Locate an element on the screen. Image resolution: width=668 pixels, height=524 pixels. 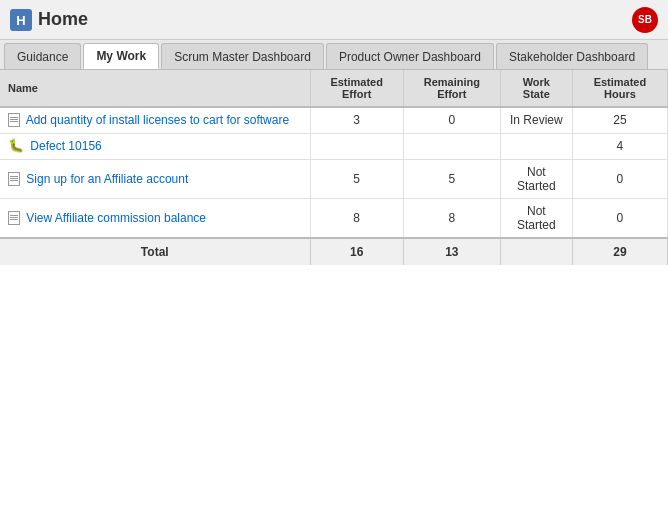
tab-scrum-master: Scrum Master Dashboard is located at coordinates (242, 56).